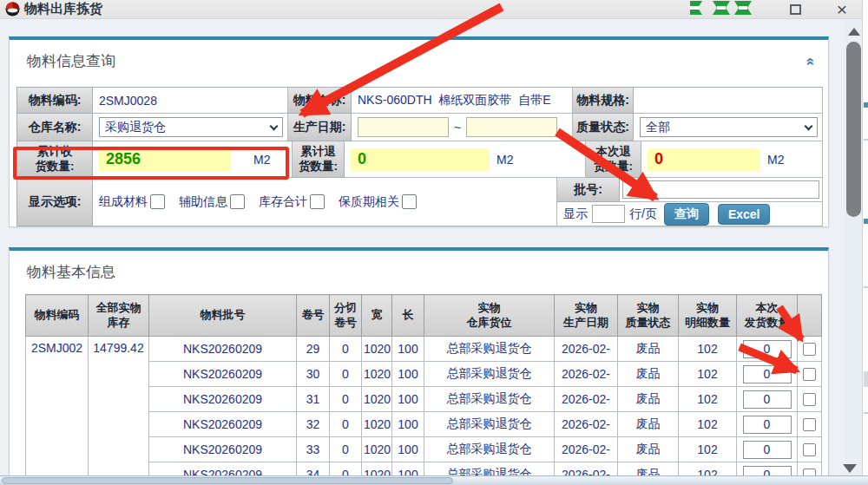  Describe the element at coordinates (505, 160) in the screenshot. I see `total-returned-unit: M2` at that location.